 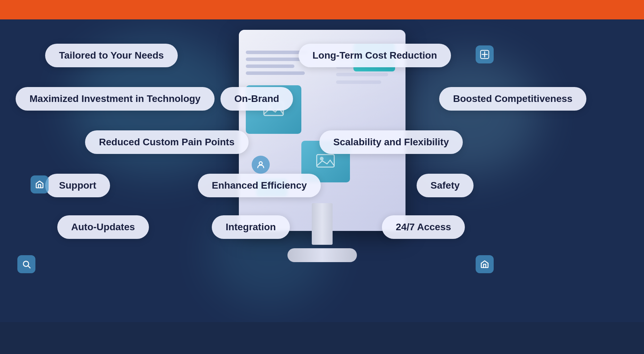 I want to click on home-icon-right, so click(x=485, y=264).